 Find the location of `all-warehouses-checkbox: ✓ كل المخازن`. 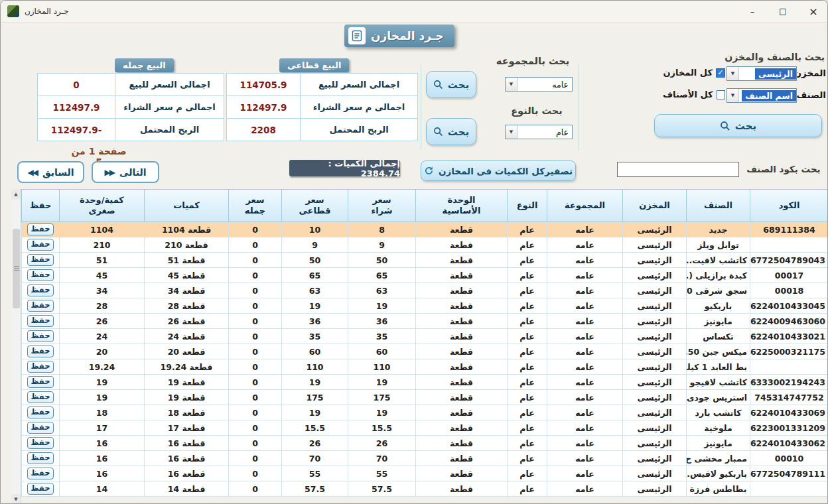

all-warehouses-checkbox: ✓ كل المخازن is located at coordinates (694, 73).